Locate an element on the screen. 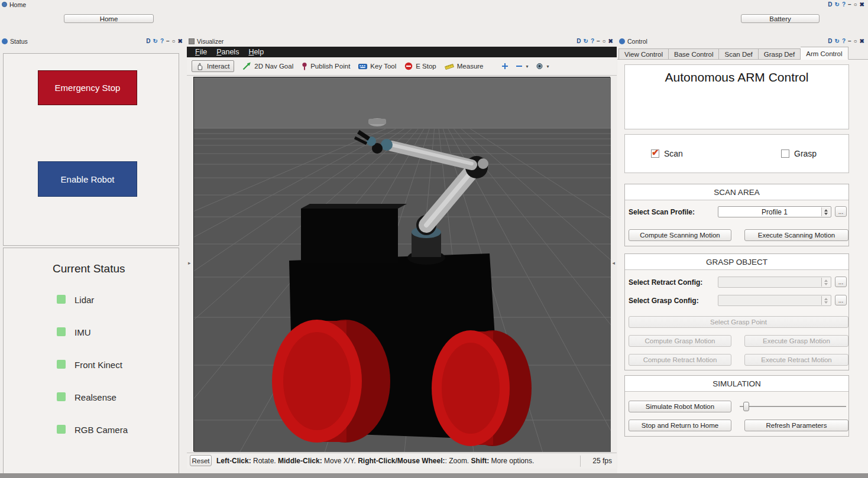 The image size is (868, 478). tool-label: 2D Nav Goal is located at coordinates (274, 66).